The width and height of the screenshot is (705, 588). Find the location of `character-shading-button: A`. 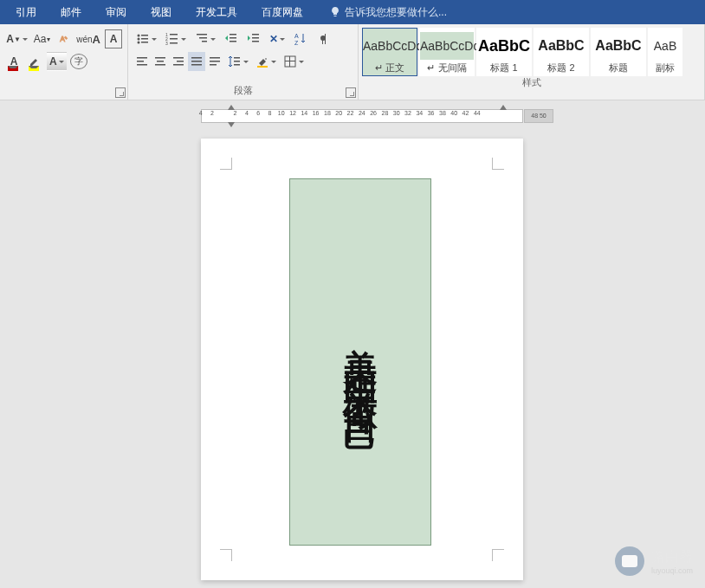

character-shading-button: A is located at coordinates (57, 61).